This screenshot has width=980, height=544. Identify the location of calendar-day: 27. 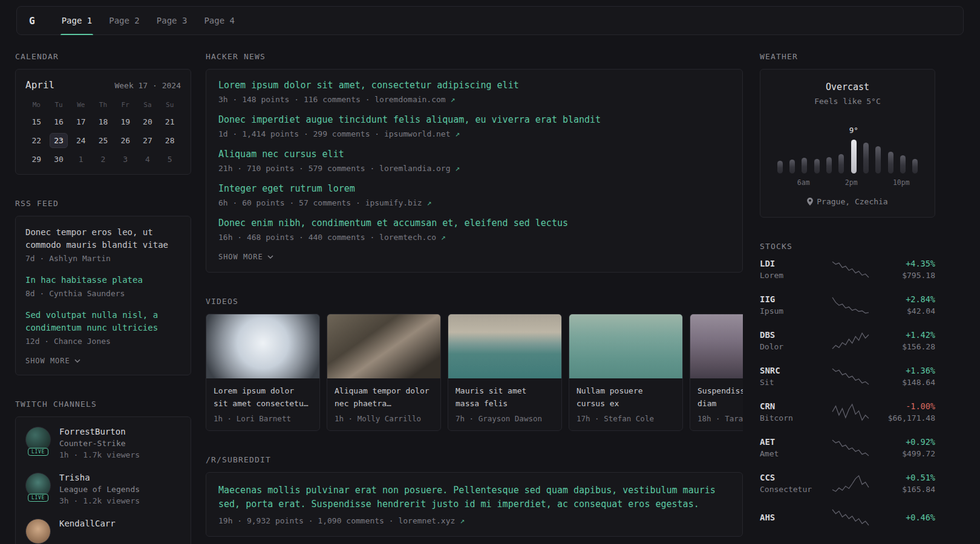
(148, 140).